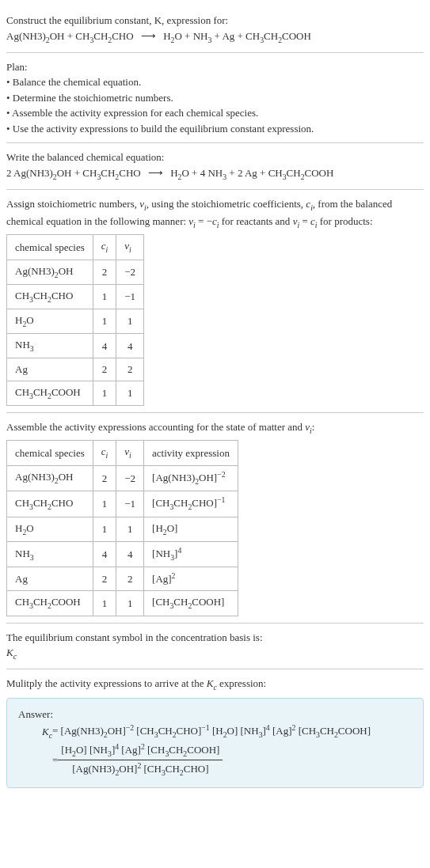 This screenshot has width=430, height=868. Describe the element at coordinates (51, 554) in the screenshot. I see `cell-species: NH3` at that location.